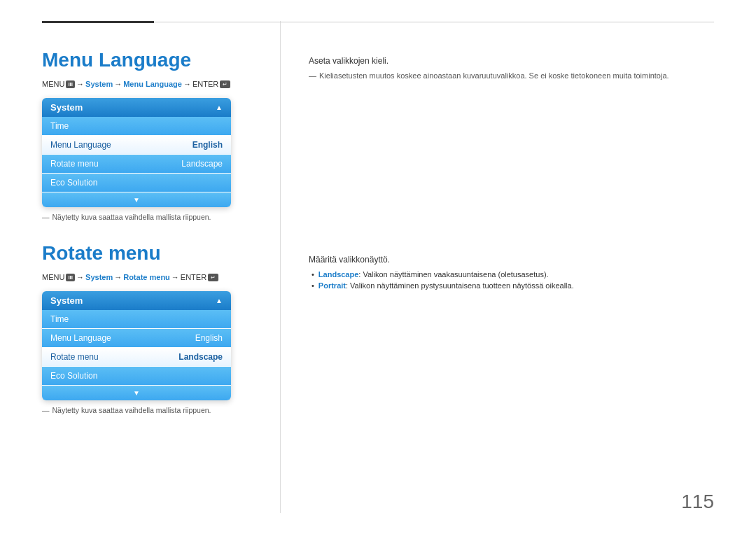 The image size is (756, 534). What do you see at coordinates (66, 301) in the screenshot?
I see `panel2-header-label: System` at bounding box center [66, 301].